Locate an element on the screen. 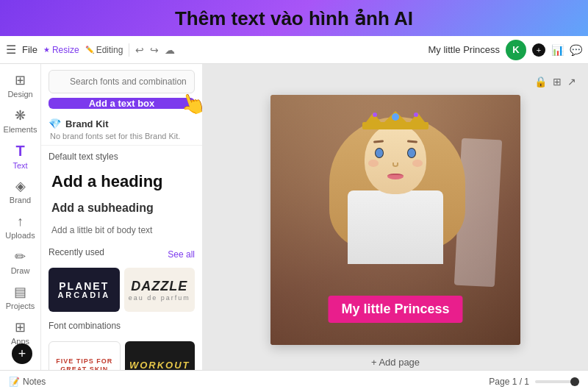 The height and width of the screenshot is (392, 588). right-cheek is located at coordinates (417, 163).